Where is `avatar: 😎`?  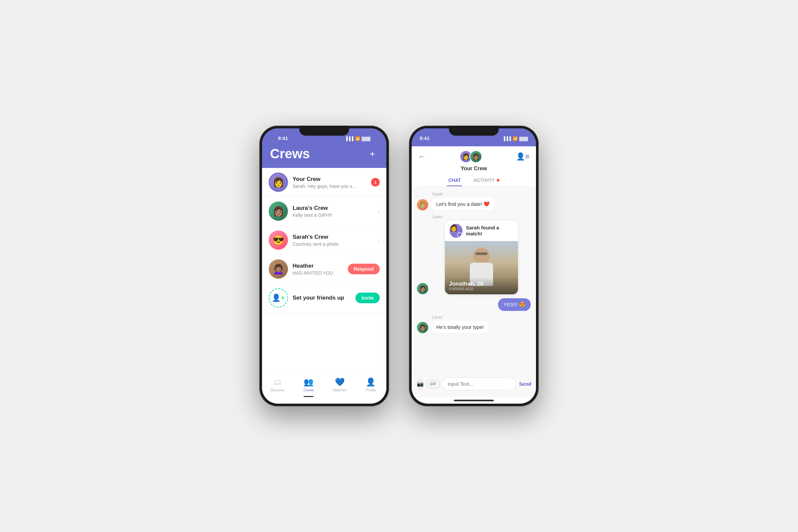
avatar: 😎 is located at coordinates (278, 240).